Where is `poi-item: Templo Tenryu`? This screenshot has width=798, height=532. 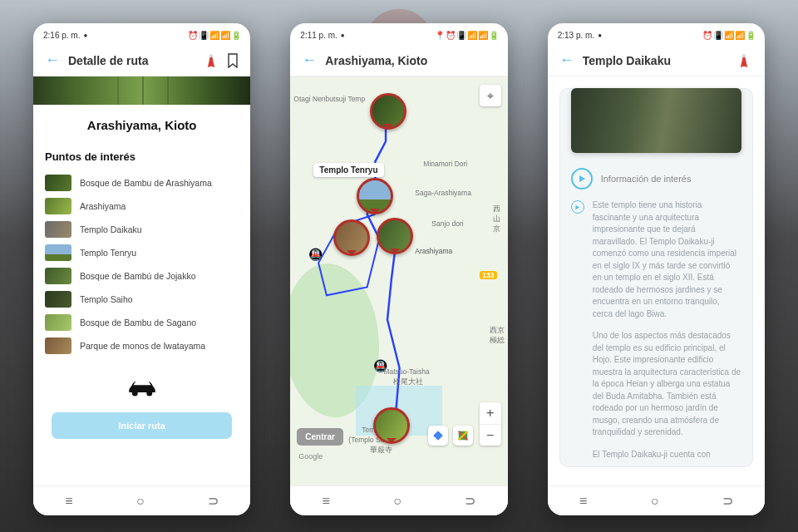 poi-item: Templo Tenryu is located at coordinates (141, 253).